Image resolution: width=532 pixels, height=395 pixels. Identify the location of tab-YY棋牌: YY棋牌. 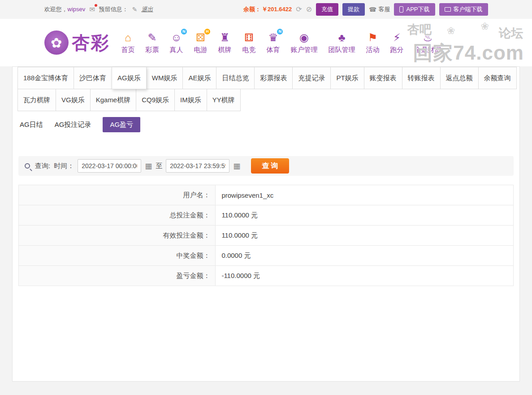
(224, 100).